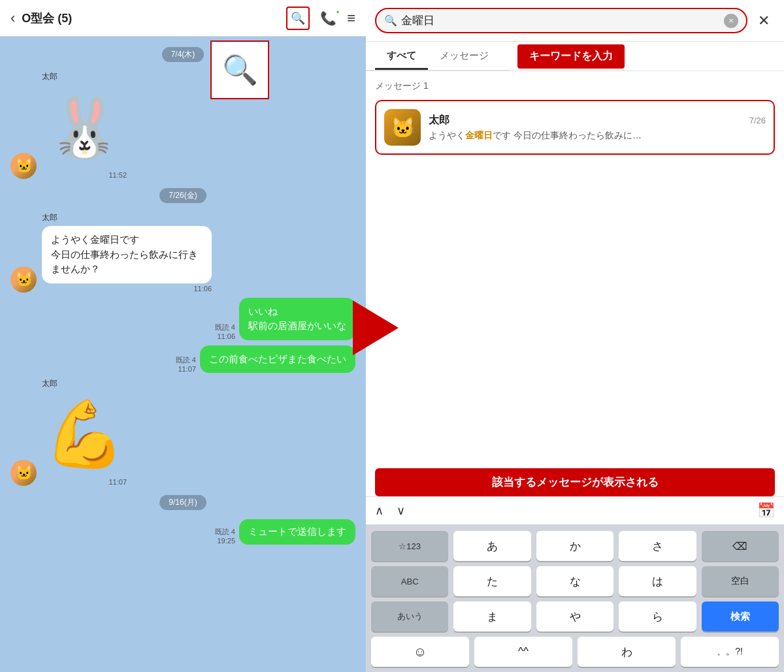 This screenshot has height=672, width=784. Describe the element at coordinates (410, 546) in the screenshot. I see `key-special-123: ☆123` at that location.